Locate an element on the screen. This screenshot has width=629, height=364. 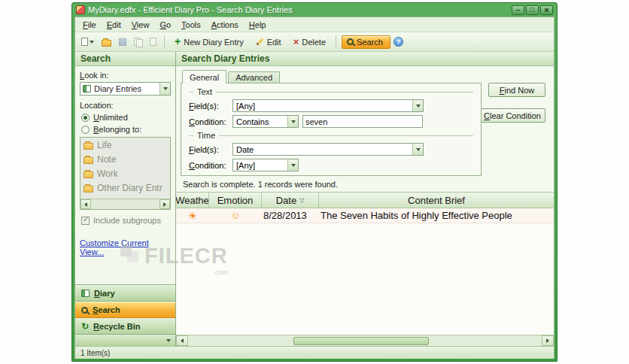
condition-label: Condition: is located at coordinates (211, 165).